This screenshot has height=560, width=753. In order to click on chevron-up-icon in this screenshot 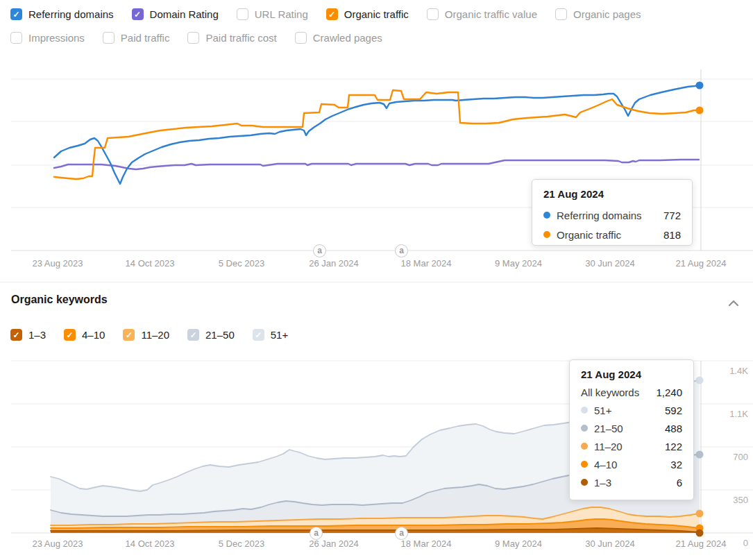, I will do `click(734, 303)`.